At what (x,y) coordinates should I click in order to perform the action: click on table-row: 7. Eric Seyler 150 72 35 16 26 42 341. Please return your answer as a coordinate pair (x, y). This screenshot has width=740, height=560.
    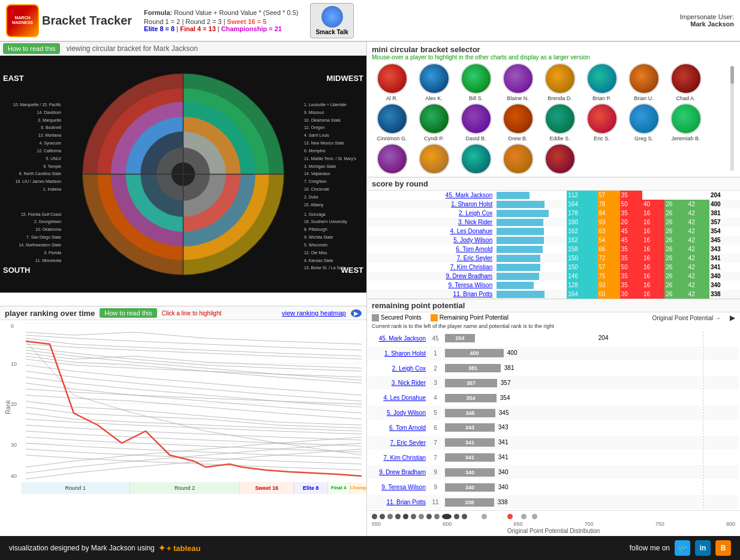
    Looking at the image, I should click on (554, 258).